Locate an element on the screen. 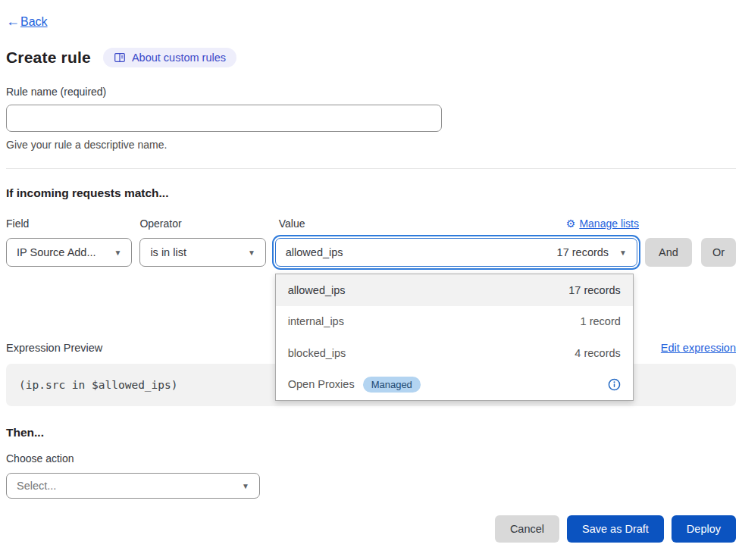 This screenshot has height=560, width=742. value-label: Value is located at coordinates (293, 224).